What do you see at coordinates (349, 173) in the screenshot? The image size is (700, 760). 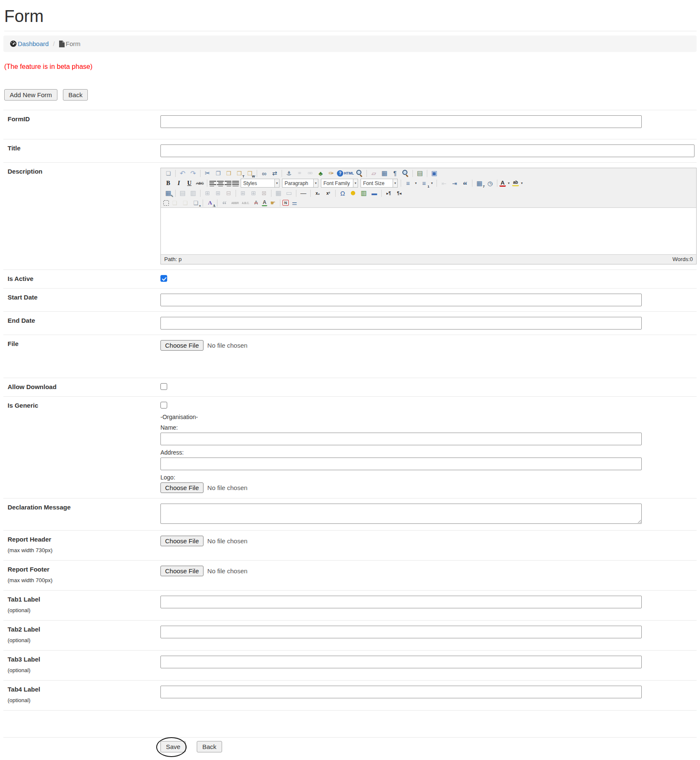 I see `html-icon: HTML` at bounding box center [349, 173].